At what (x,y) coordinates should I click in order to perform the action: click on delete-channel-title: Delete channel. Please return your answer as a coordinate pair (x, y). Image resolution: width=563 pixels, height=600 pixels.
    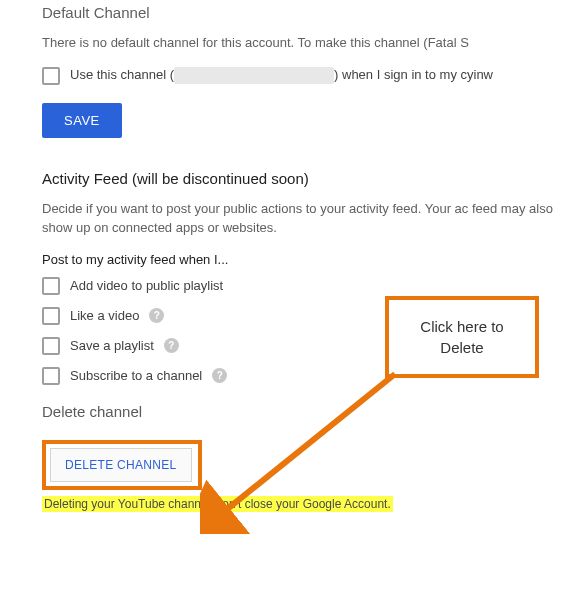
    Looking at the image, I should click on (302, 412).